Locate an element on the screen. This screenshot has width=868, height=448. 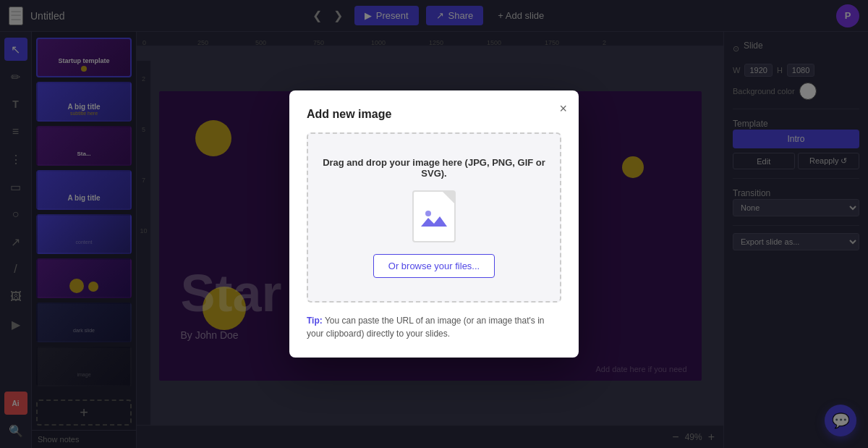
file-icon is located at coordinates (434, 216).